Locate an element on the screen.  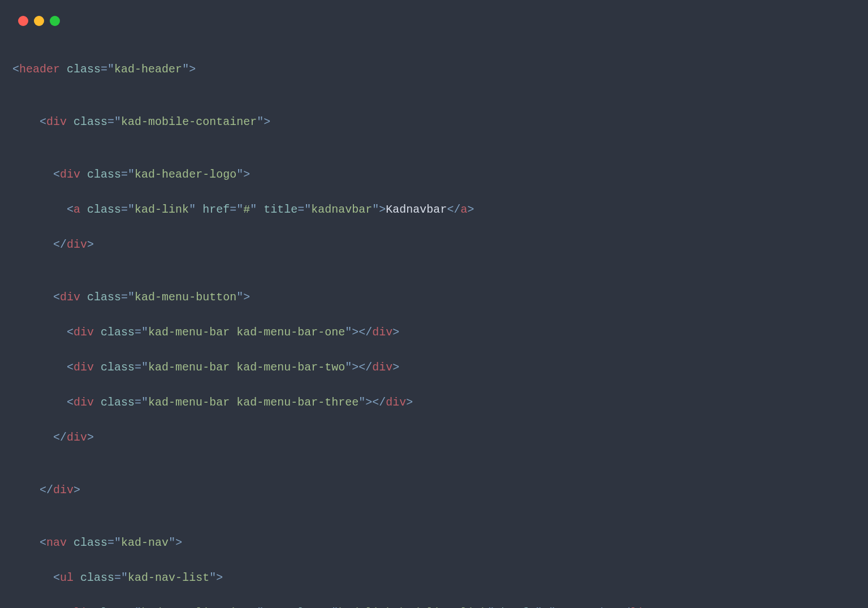
code-line: <a class="kad-link" href="#" title="kadn… is located at coordinates (434, 209).